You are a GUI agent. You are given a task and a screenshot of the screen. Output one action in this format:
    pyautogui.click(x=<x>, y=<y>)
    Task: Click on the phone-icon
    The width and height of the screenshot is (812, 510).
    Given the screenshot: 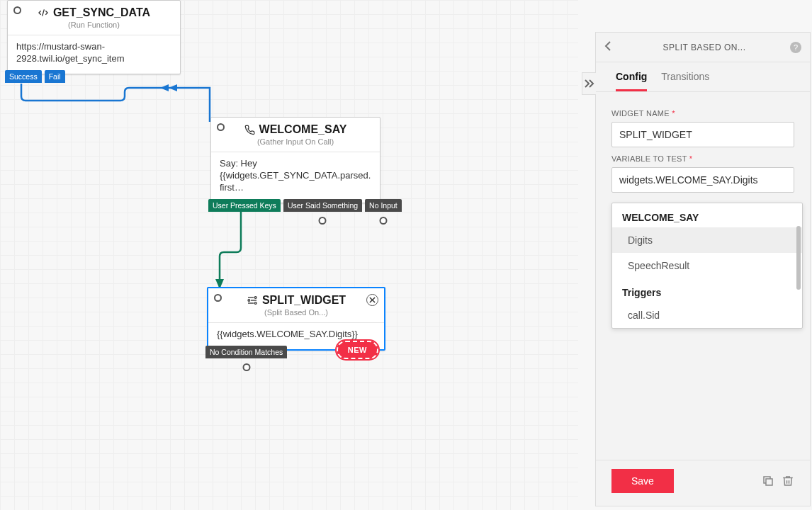 What is the action you would take?
    pyautogui.click(x=249, y=130)
    